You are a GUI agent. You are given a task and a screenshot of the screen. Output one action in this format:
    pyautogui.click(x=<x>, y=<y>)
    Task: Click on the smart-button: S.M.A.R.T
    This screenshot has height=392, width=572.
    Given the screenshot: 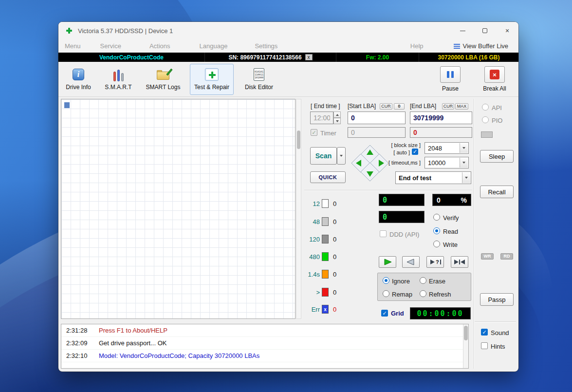 What is the action you would take?
    pyautogui.click(x=118, y=79)
    